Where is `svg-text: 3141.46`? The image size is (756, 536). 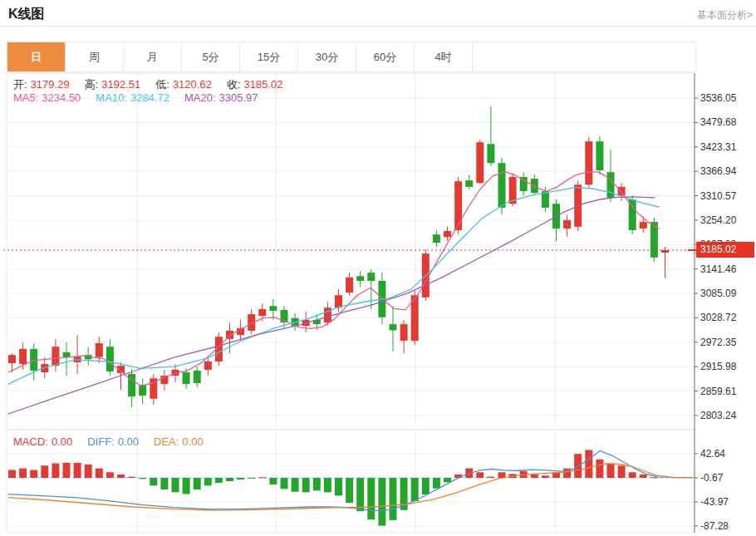
svg-text: 3141.46 is located at coordinates (719, 269).